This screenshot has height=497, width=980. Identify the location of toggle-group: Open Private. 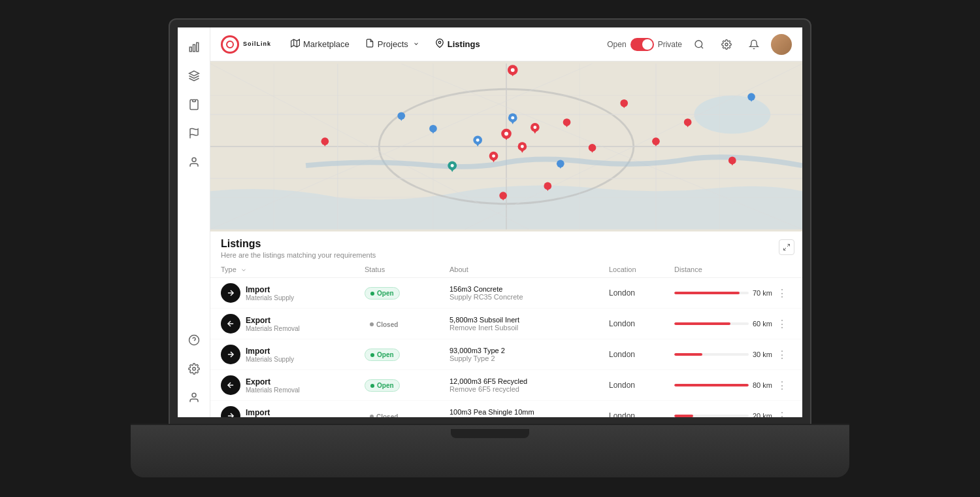
(644, 44).